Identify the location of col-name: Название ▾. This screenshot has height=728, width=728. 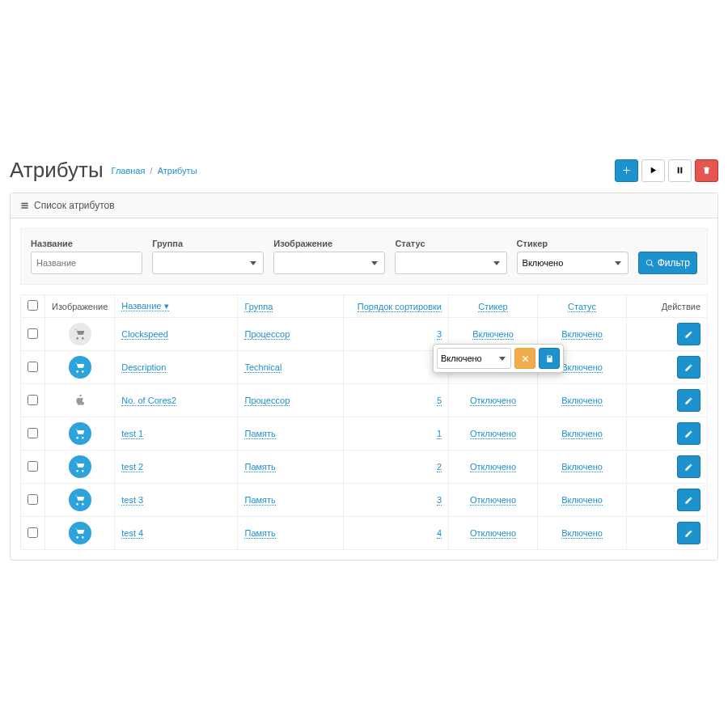
(145, 306).